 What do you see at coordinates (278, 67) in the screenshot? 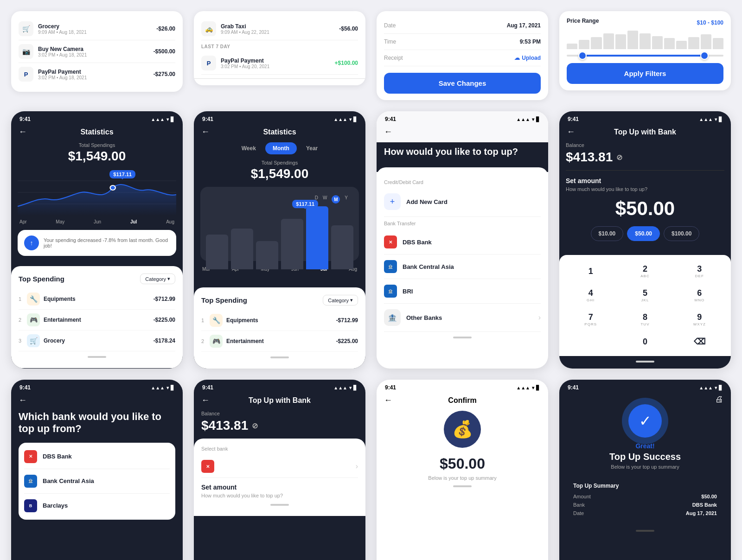
I see `txn-time-paypal-2: 3:02 PM • Aug 20, 2021` at bounding box center [278, 67].